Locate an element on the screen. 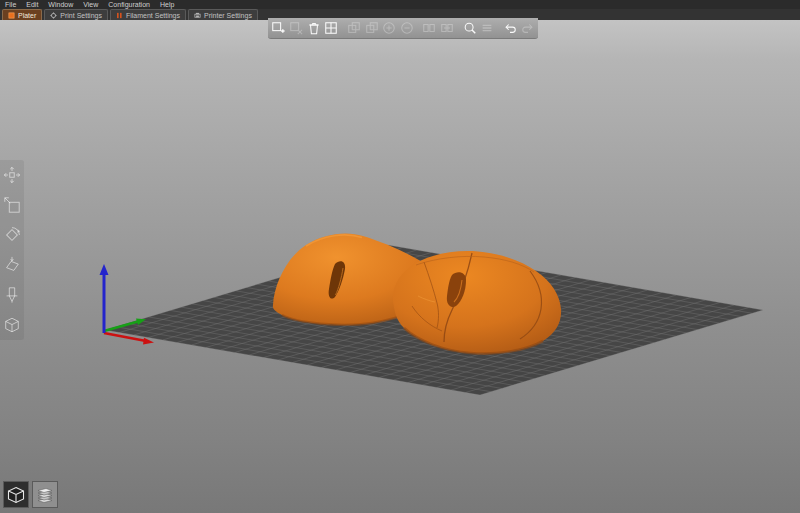 Image resolution: width=800 pixels, height=513 pixels. decrease-copies-button is located at coordinates (406, 28).